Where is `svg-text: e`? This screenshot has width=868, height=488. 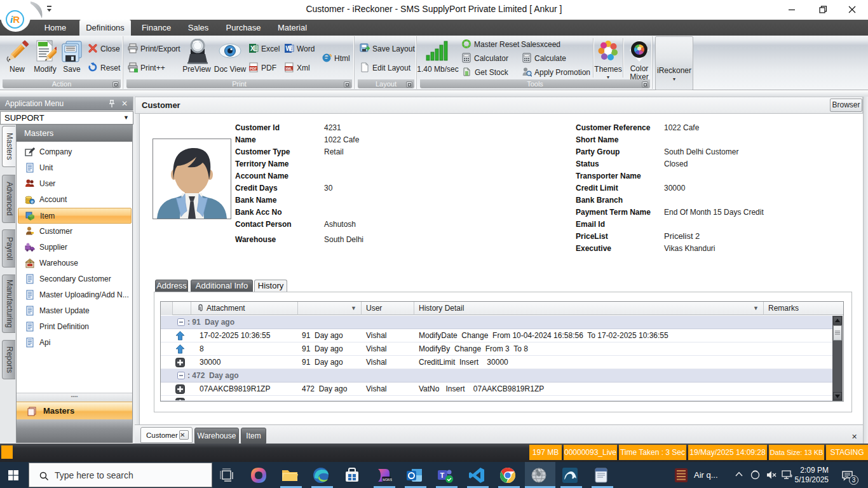 svg-text: e is located at coordinates (32, 202).